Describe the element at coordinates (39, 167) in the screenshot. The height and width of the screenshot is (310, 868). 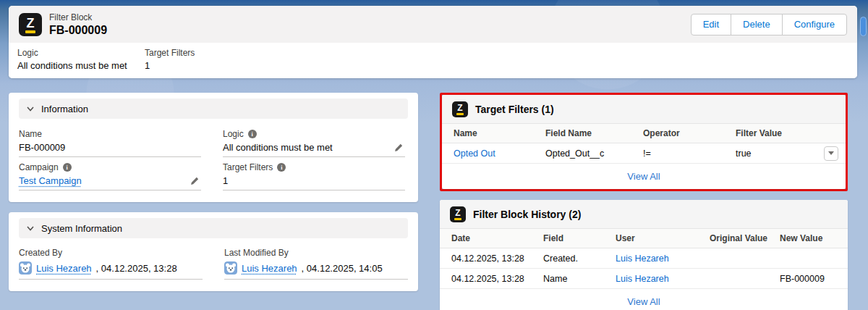
I see `field-label: Campaign` at that location.